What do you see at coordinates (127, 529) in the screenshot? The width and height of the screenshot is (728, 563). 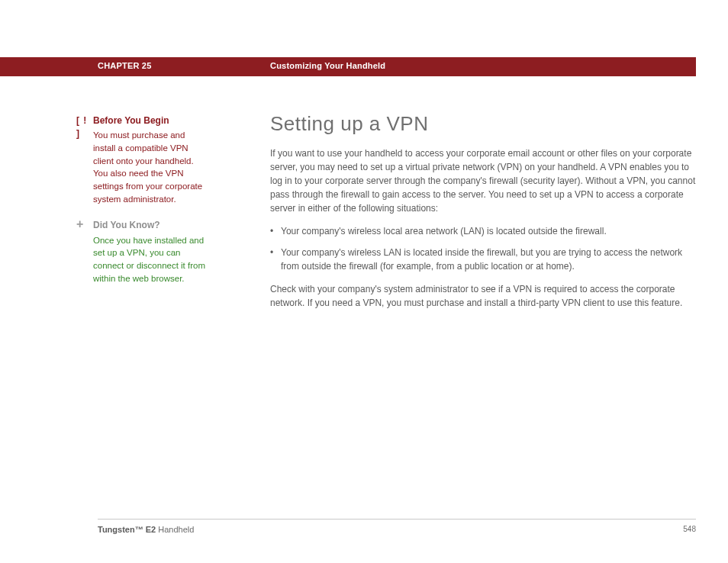 I see `footer-product-bold: Tungsten™ E2` at bounding box center [127, 529].